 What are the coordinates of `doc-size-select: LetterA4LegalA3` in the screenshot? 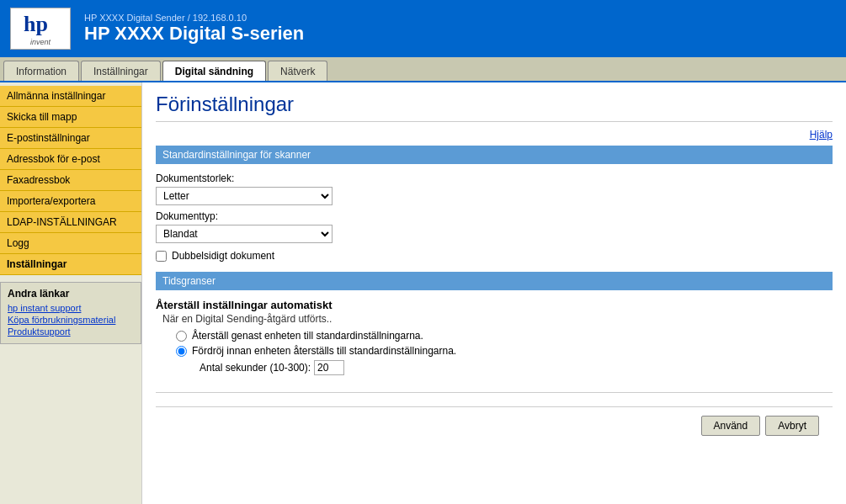 It's located at (244, 196).